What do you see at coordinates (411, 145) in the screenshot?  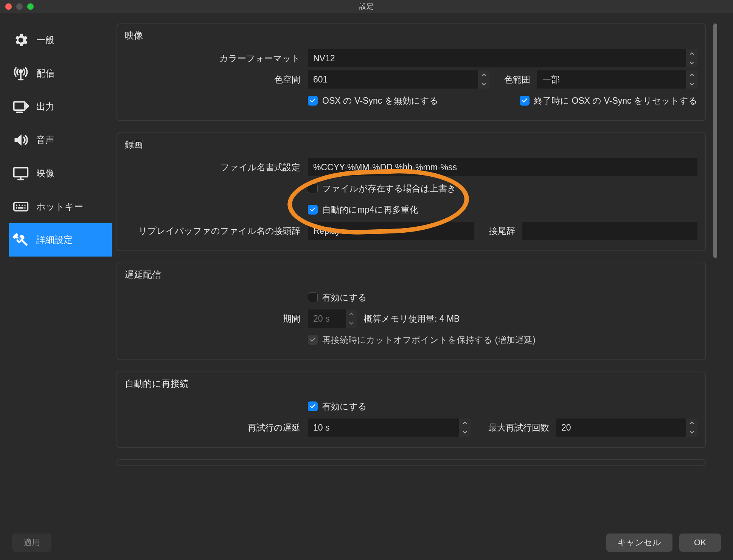 I see `group-title-recording: 録画` at bounding box center [411, 145].